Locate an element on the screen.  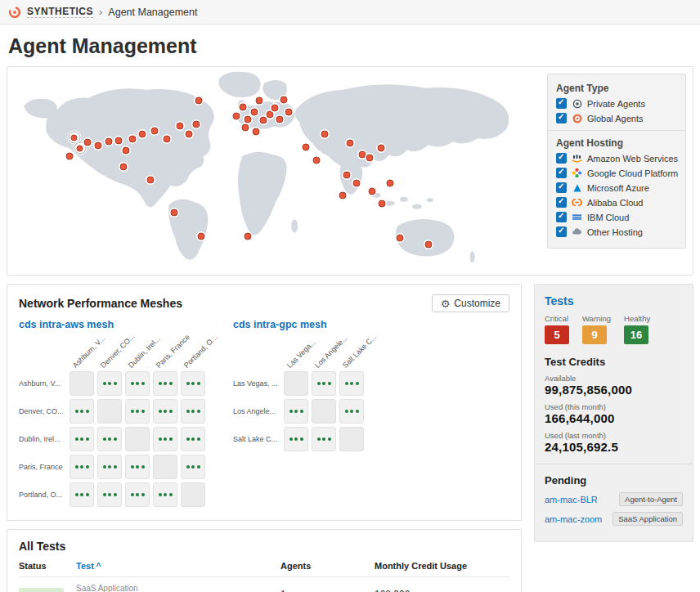
filter-alibaba-cloud: Alibaba Cloud is located at coordinates (617, 203).